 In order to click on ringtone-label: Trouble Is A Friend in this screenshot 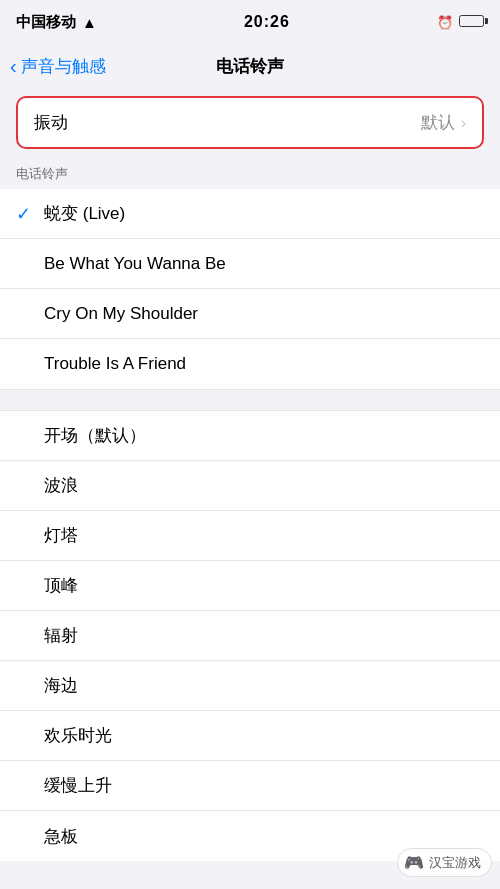, I will do `click(264, 364)`.